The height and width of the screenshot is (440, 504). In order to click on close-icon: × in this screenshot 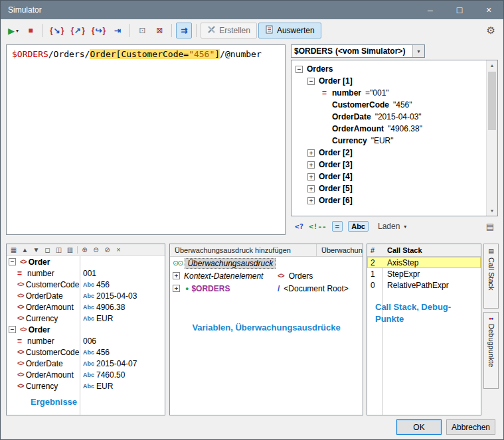, I will do `click(489, 10)`.